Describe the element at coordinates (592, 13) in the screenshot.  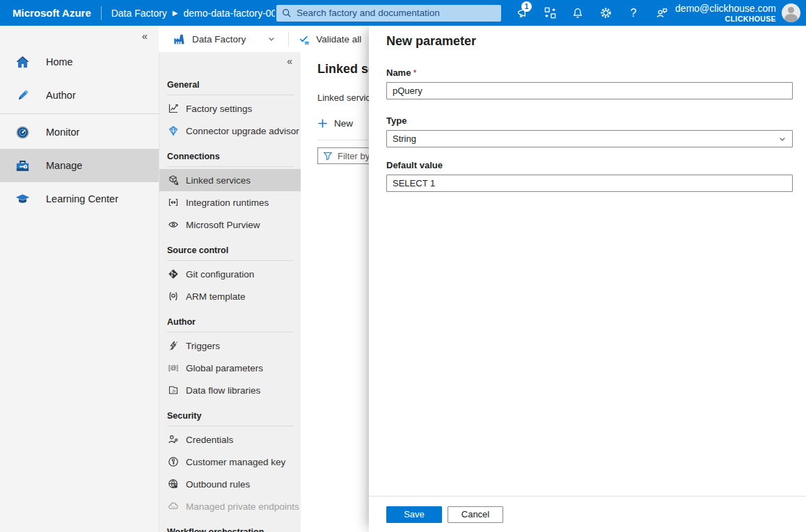
I see `topbar-icons: 1 ?` at that location.